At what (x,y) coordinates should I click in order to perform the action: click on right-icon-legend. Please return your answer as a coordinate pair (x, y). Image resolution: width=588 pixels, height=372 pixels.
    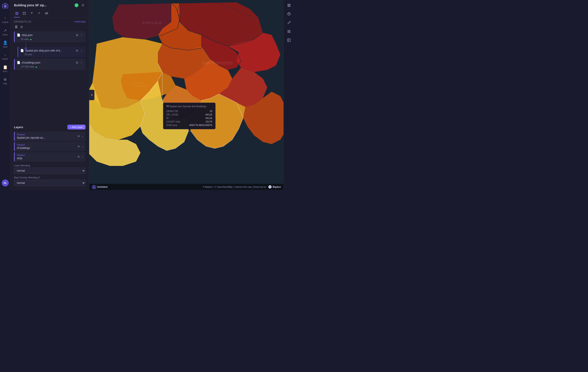
    Looking at the image, I should click on (289, 40).